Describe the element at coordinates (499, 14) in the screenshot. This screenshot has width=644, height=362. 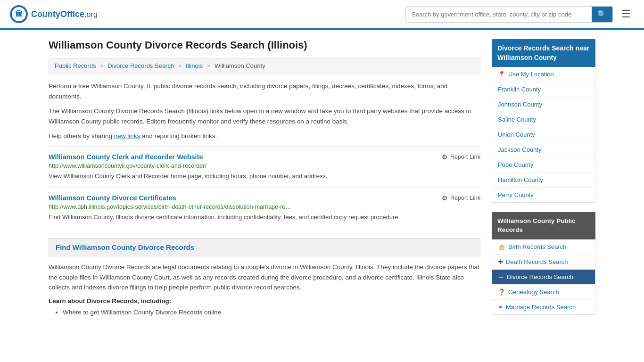
I see `search-input` at that location.